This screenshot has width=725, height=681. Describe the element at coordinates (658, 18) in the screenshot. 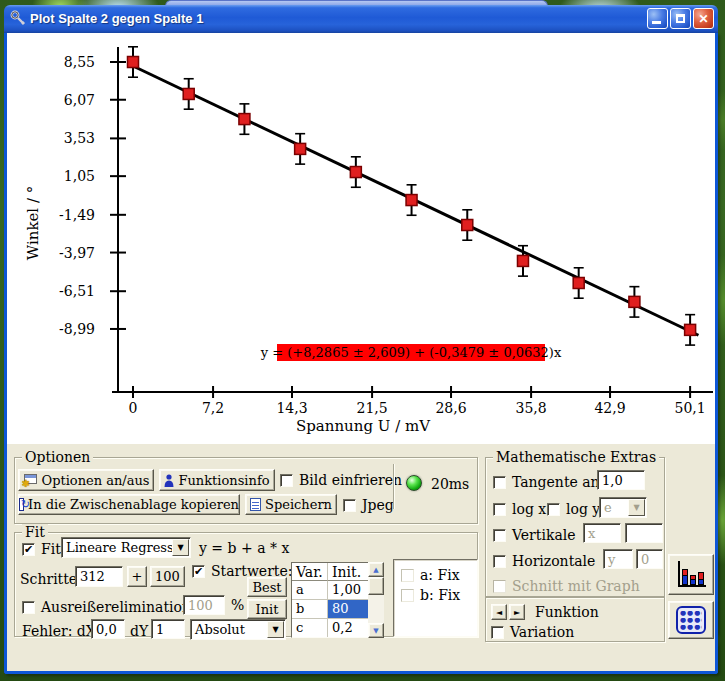

I see `minimize-button` at that location.